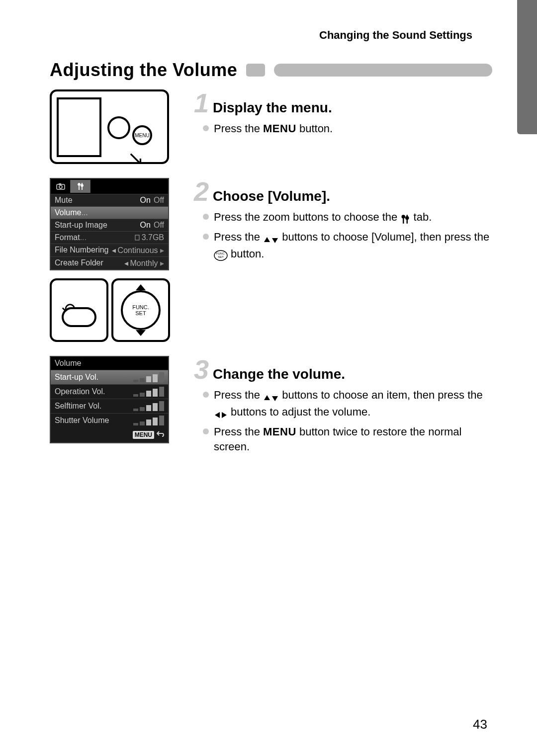 Image resolution: width=537 pixels, height=756 pixels. I want to click on menu-row: Create Folder◂Monthly ▸, so click(109, 263).